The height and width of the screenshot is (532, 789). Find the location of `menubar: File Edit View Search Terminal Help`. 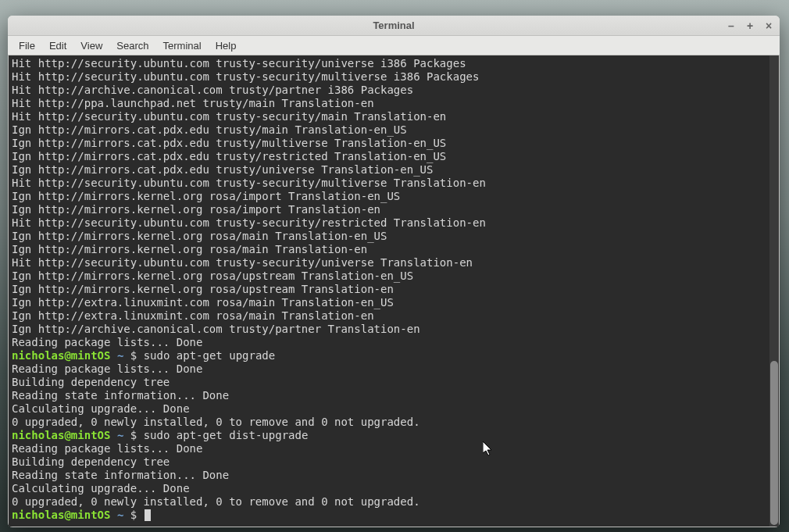

menubar: File Edit View Search Terminal Help is located at coordinates (394, 45).